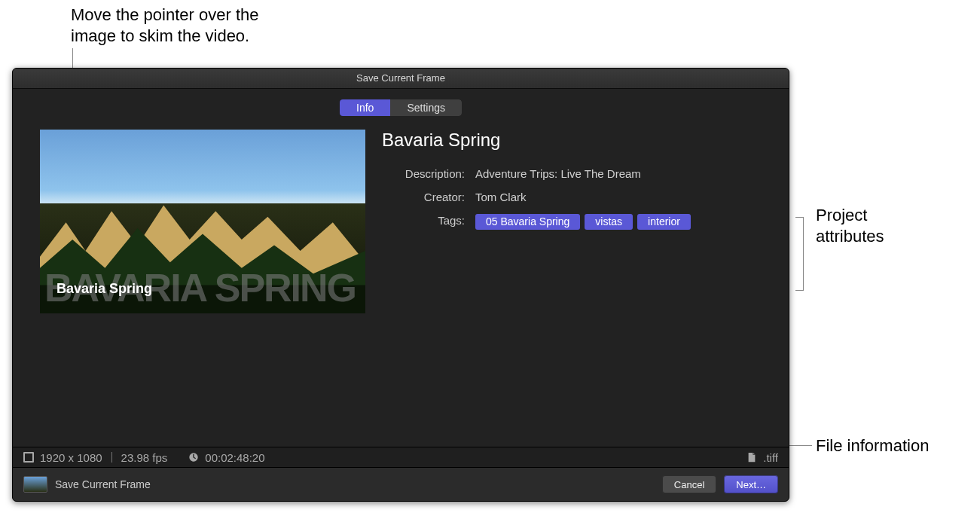 This screenshot has height=513, width=980. I want to click on tab-settings: Settings, so click(426, 108).